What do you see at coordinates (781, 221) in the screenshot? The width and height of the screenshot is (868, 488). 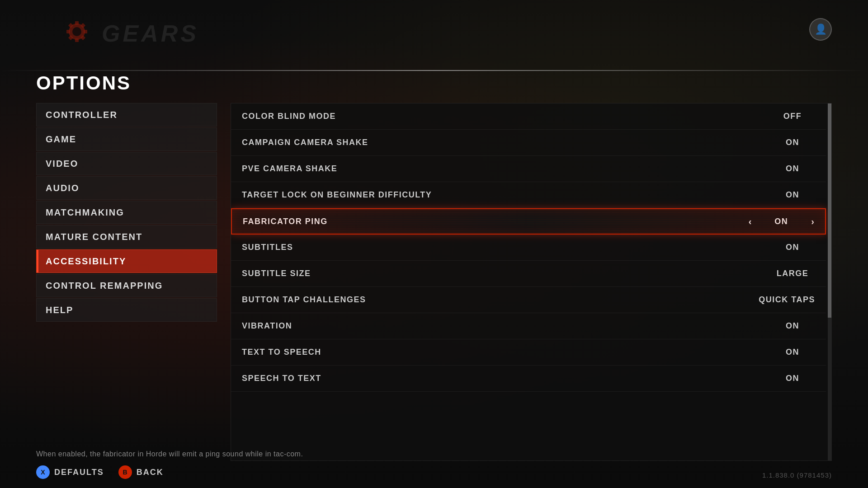 I see `setting-value-area-fabricator-ping: ‹ON›` at bounding box center [781, 221].